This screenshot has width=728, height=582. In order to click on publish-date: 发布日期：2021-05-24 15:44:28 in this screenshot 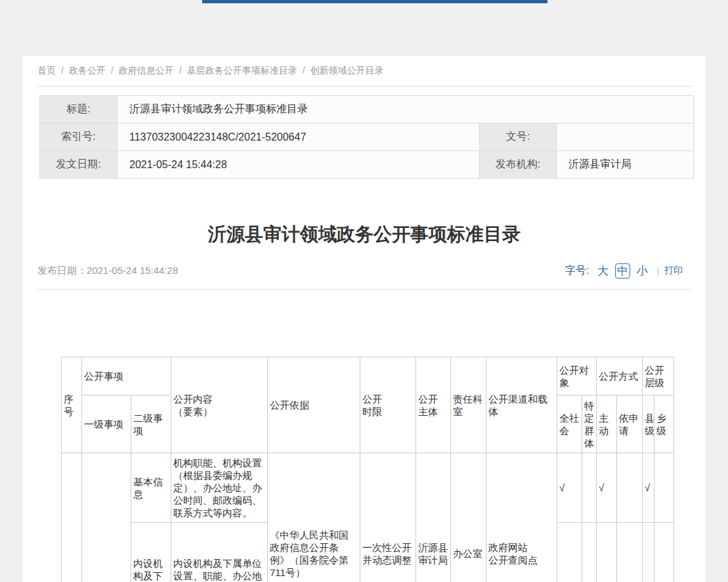, I will do `click(108, 271)`.